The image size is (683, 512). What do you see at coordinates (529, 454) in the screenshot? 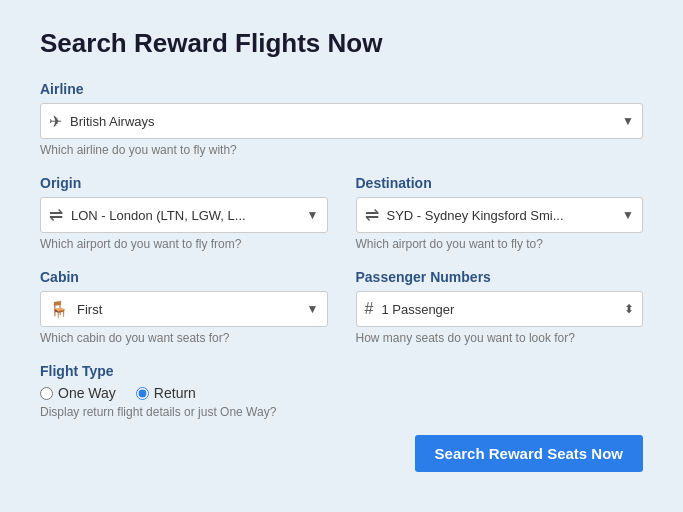
I see `search-button: Search Reward Seats Now` at bounding box center [529, 454].